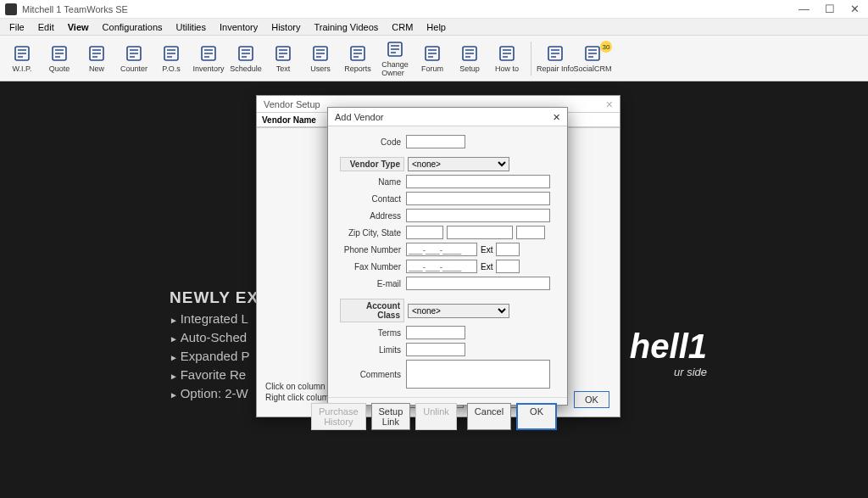 This screenshot has height=498, width=868. Describe the element at coordinates (239, 27) in the screenshot. I see `menu-inventory: Inventory` at that location.